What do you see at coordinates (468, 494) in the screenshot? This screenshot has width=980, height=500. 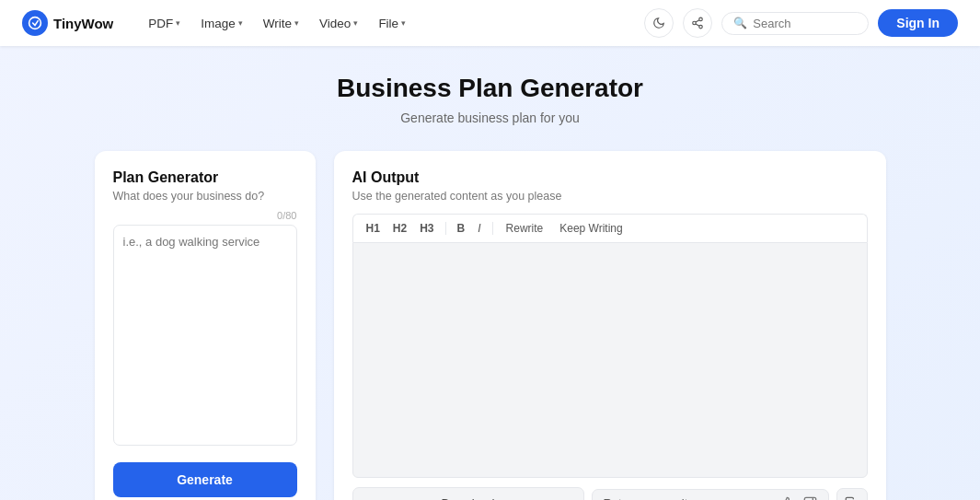 I see `download-button: Download` at bounding box center [468, 494].